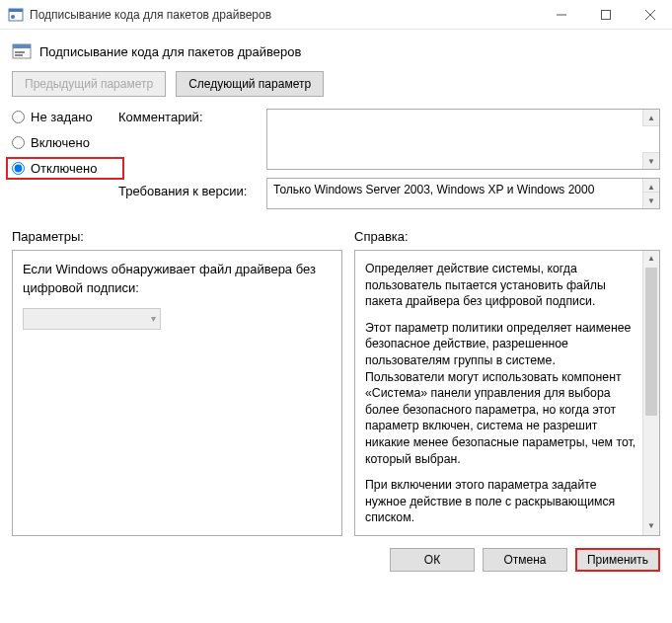  What do you see at coordinates (60, 142) in the screenshot?
I see `radio-label: Включено` at bounding box center [60, 142].